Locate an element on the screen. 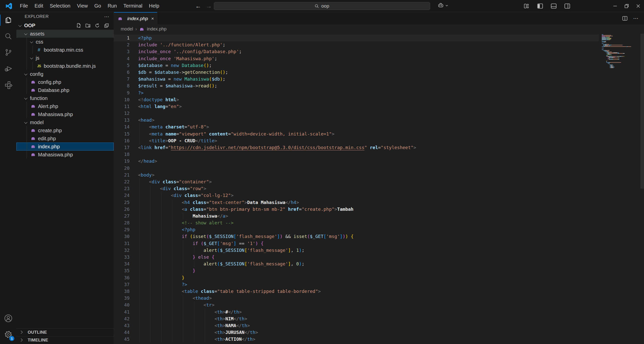 The width and height of the screenshot is (644, 344). code-line: 4include_once 'Mahasiswa.php'; is located at coordinates (356, 58).